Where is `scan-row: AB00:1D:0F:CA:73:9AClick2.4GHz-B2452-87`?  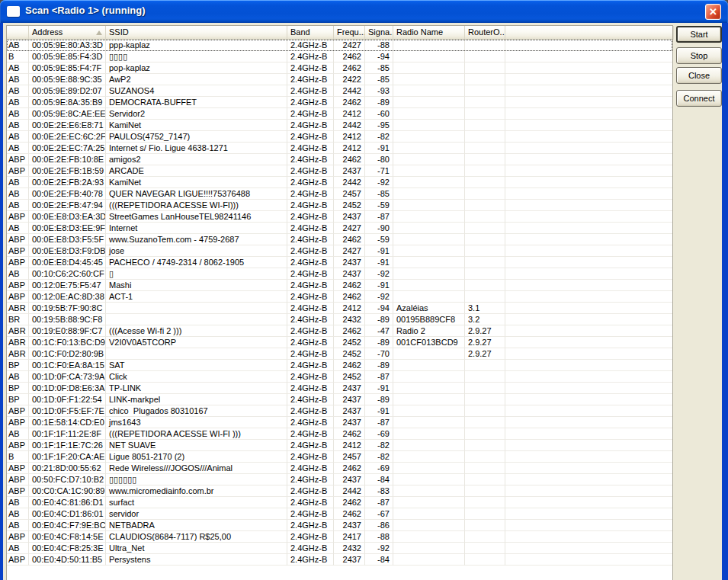 scan-row: AB00:1D:0F:CA:73:9AClick2.4GHz-B2452-87 is located at coordinates (340, 377).